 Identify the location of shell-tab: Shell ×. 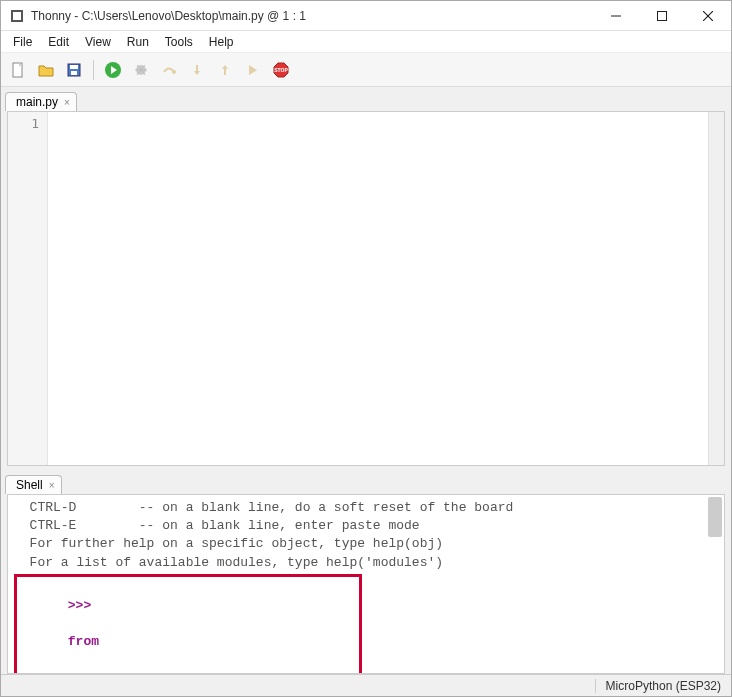
(34, 484).